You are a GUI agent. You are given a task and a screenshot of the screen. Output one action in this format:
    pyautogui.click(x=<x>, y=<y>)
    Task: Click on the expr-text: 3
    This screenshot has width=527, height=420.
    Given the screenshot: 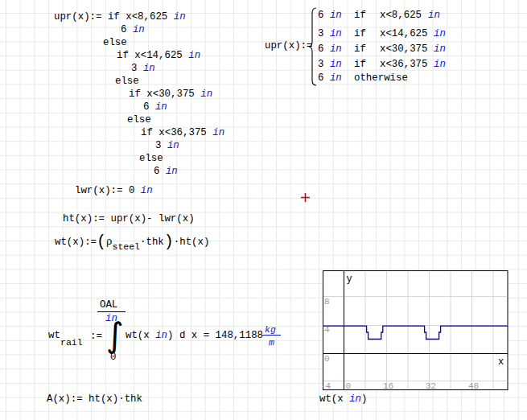 What is the action you would take?
    pyautogui.click(x=161, y=146)
    